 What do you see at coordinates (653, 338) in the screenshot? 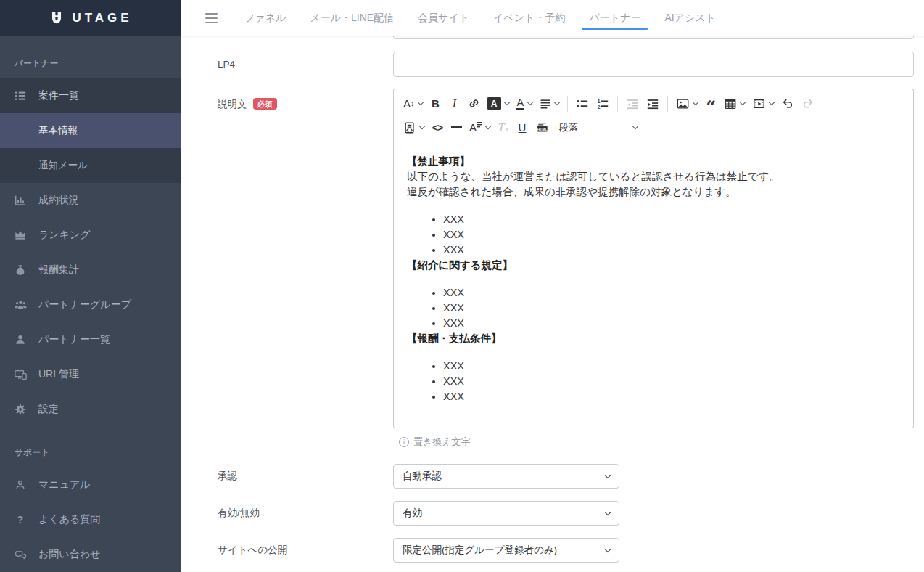
I see `editor-heading: 【報酬・支払条件】` at bounding box center [653, 338].